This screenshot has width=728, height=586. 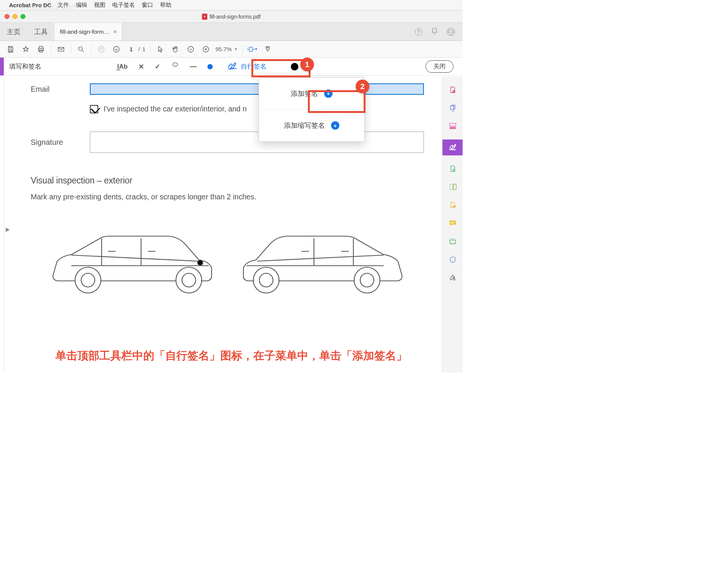 What do you see at coordinates (231, 49) in the screenshot?
I see `main-toolbar: / 1 95.7% ▼ ▼` at bounding box center [231, 49].